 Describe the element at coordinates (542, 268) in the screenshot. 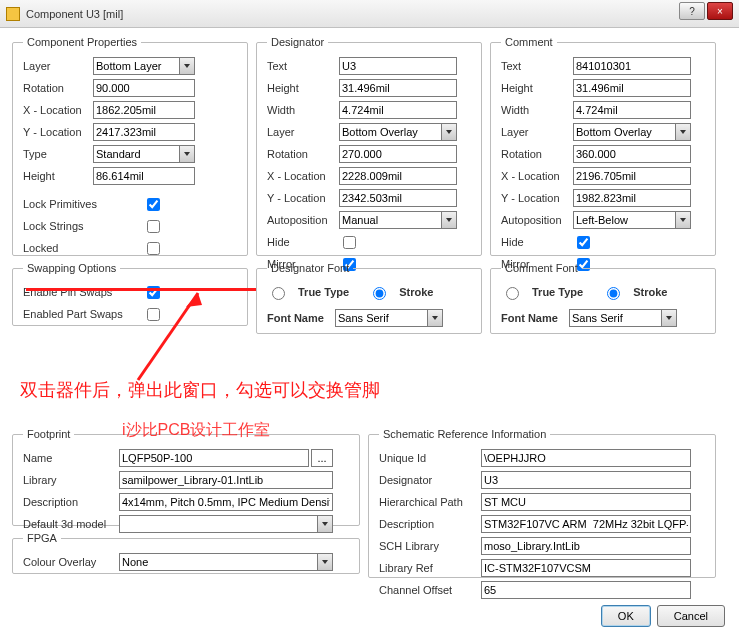

I see `legend: Comment Font` at that location.